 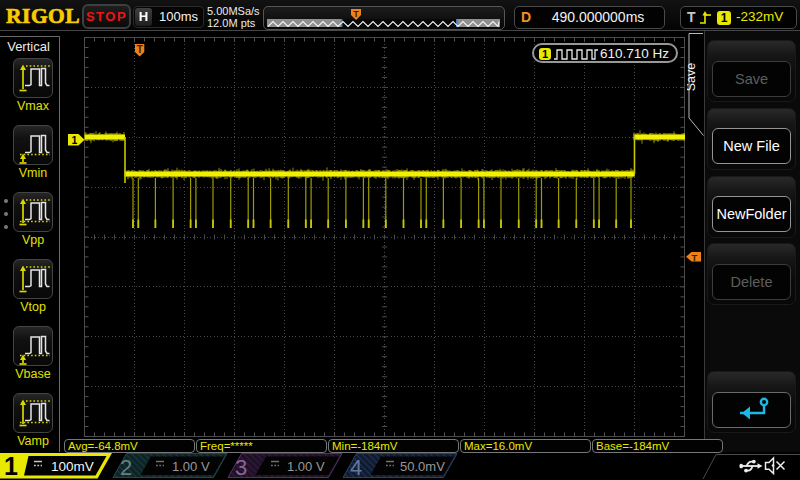 What do you see at coordinates (692, 78) in the screenshot?
I see `svg-text: Save` at bounding box center [692, 78].